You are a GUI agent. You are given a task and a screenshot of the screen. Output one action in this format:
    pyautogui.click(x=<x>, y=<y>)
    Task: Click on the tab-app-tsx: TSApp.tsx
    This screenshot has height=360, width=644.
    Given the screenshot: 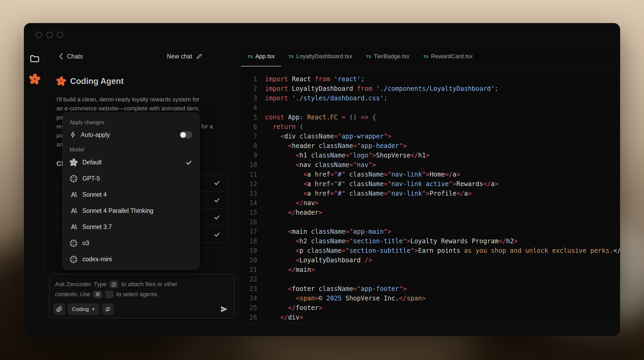 What is the action you would take?
    pyautogui.click(x=261, y=56)
    